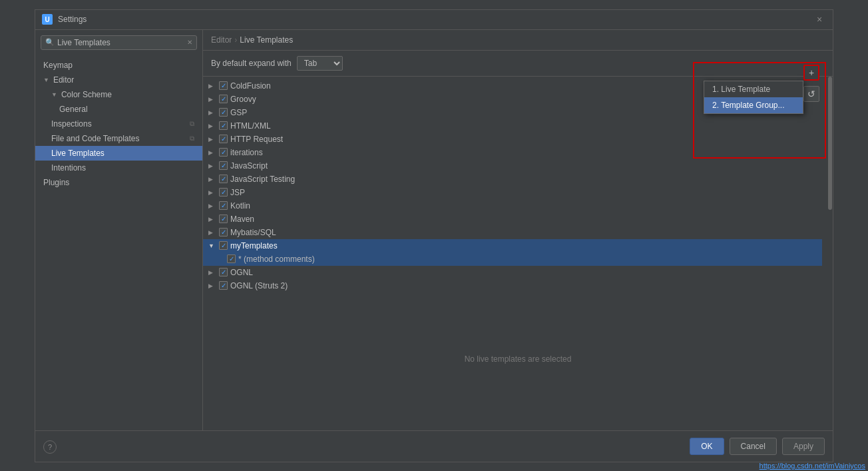 The height and width of the screenshot is (471, 868). What do you see at coordinates (221, 40) in the screenshot?
I see `breadcrumb-editor: Editor` at bounding box center [221, 40].